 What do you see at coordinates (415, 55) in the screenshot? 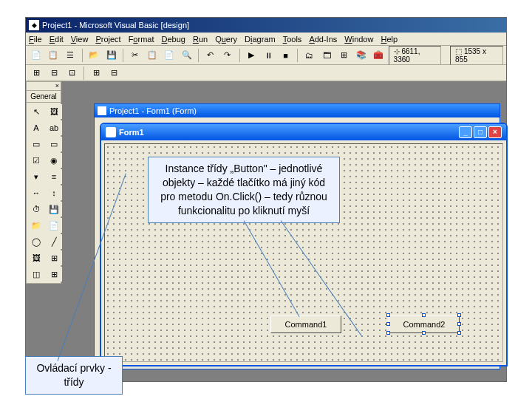
I see `cursor-pos: ⊹ 6611, 3360` at bounding box center [415, 55].